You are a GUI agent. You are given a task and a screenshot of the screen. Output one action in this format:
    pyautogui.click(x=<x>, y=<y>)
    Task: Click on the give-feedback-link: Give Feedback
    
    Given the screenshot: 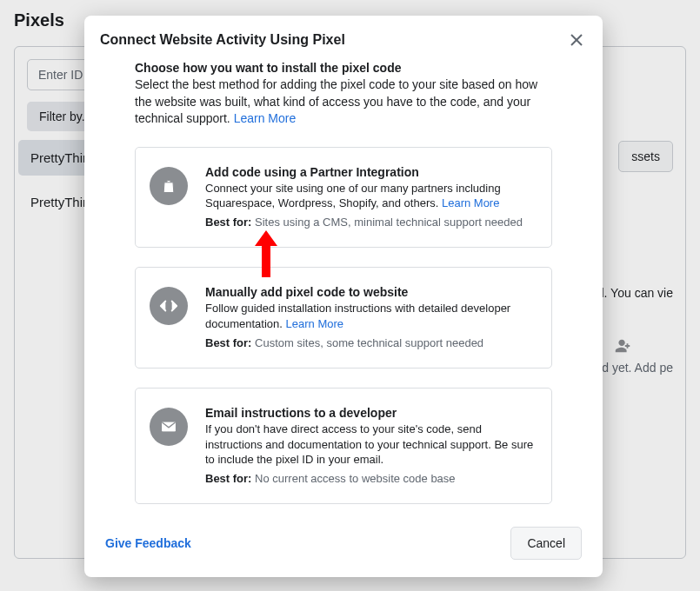 What is the action you would take?
    pyautogui.click(x=148, y=543)
    